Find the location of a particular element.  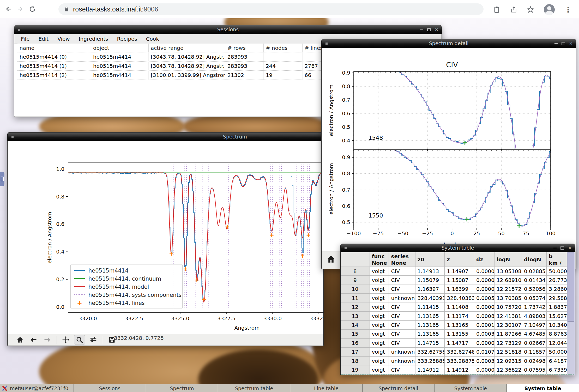

taskbar-item-spectrum: Spectrum is located at coordinates (182, 388).